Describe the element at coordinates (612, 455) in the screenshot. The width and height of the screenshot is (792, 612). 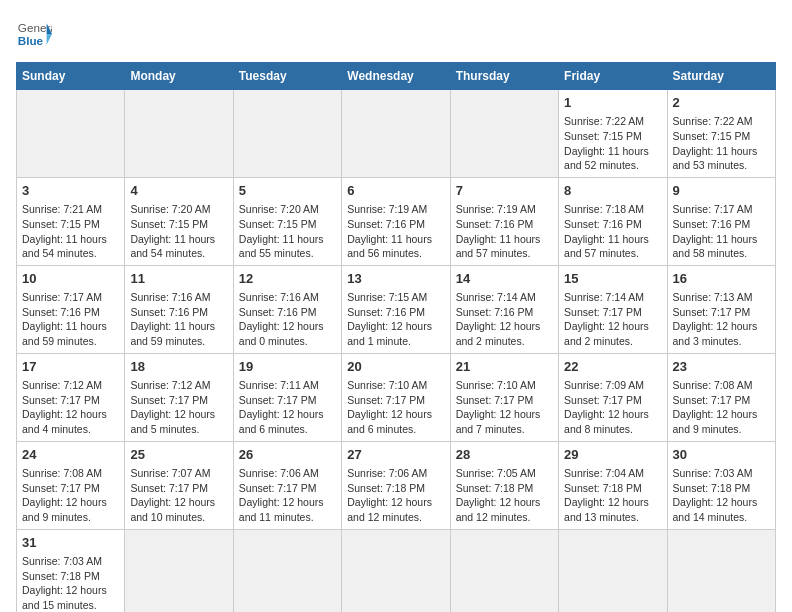
I see `day-number: 29` at that location.